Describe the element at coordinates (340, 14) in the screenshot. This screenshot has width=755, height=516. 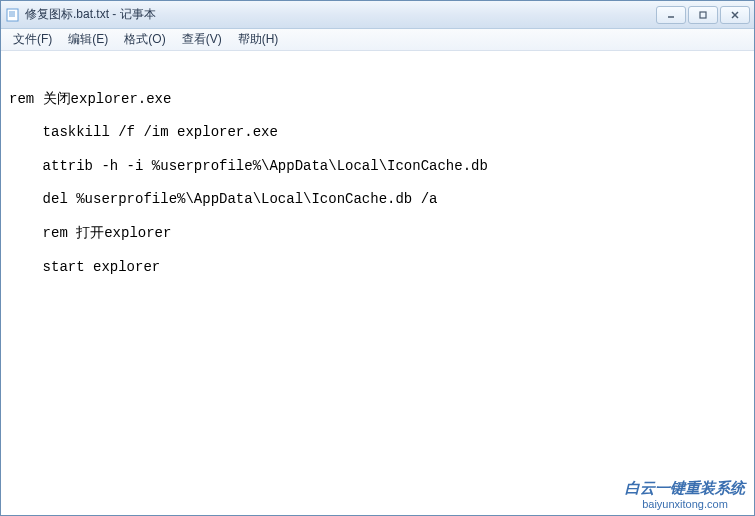
I see `window-title: 修复图标.bat.txt - 记事本` at that location.